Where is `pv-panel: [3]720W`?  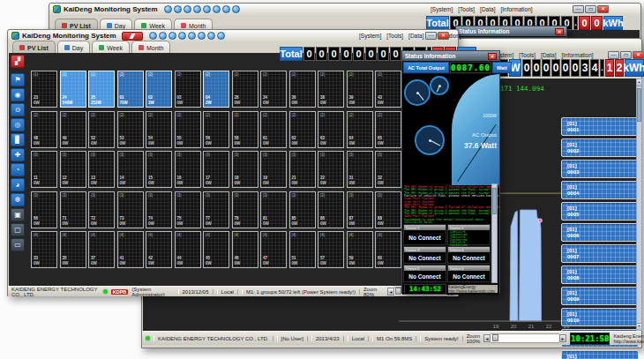
pv-panel: [3]720W is located at coordinates (101, 210).